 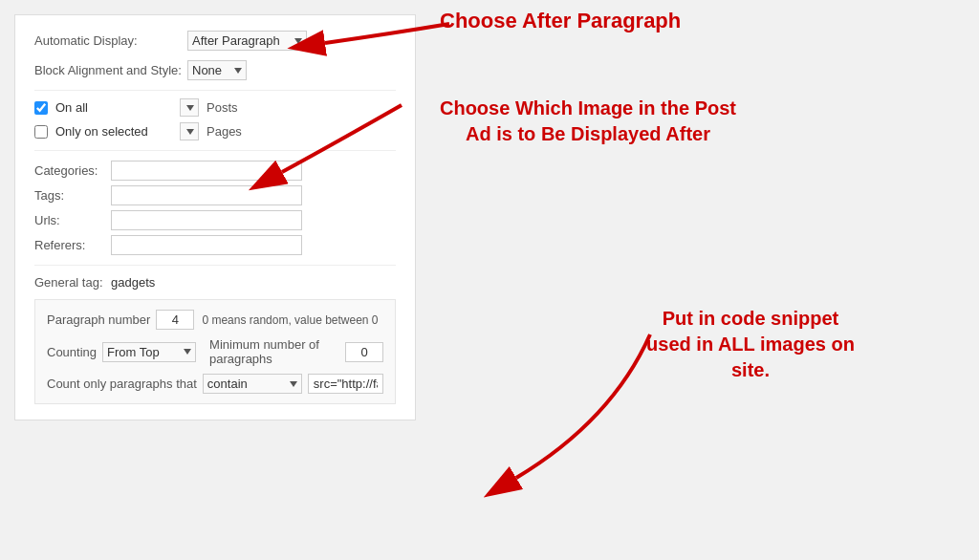 I want to click on tags-input, so click(x=207, y=195).